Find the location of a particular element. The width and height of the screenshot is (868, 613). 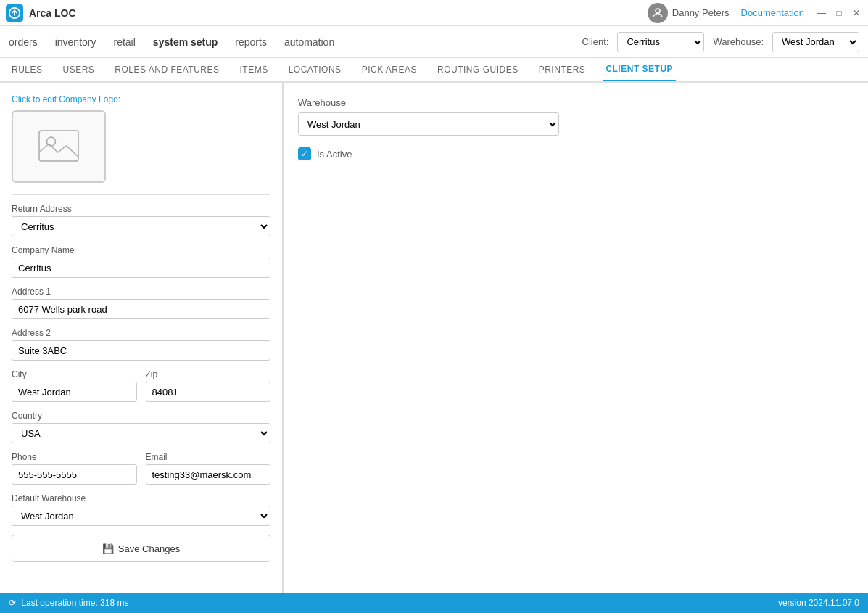

sub-nav-routing-guides: ROUTING GUIDES is located at coordinates (478, 70).